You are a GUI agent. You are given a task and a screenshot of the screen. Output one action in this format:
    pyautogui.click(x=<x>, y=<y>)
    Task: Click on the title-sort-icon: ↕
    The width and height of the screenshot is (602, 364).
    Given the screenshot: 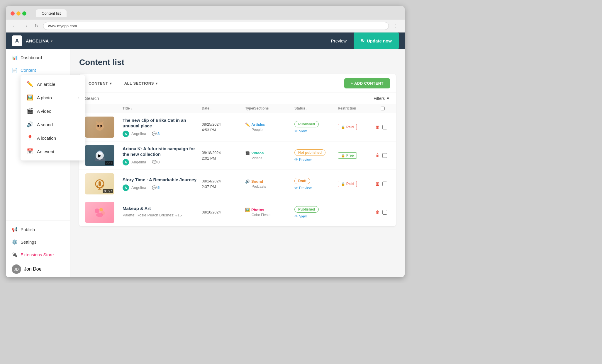 What is the action you would take?
    pyautogui.click(x=131, y=108)
    